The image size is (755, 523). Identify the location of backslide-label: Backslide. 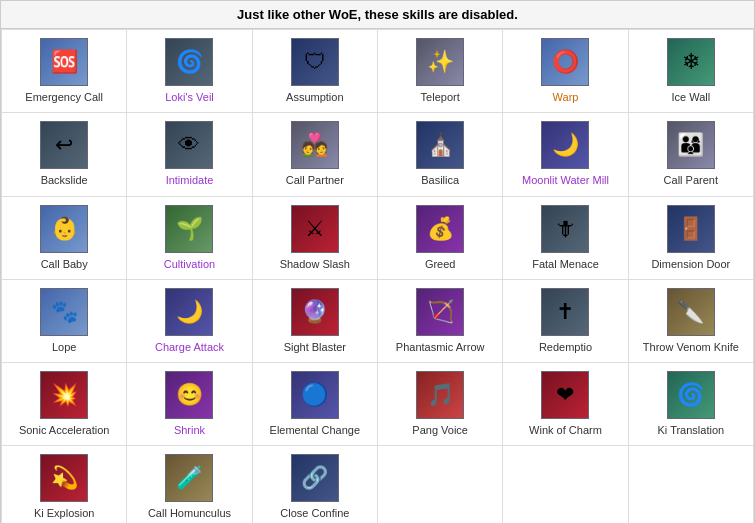
(64, 180).